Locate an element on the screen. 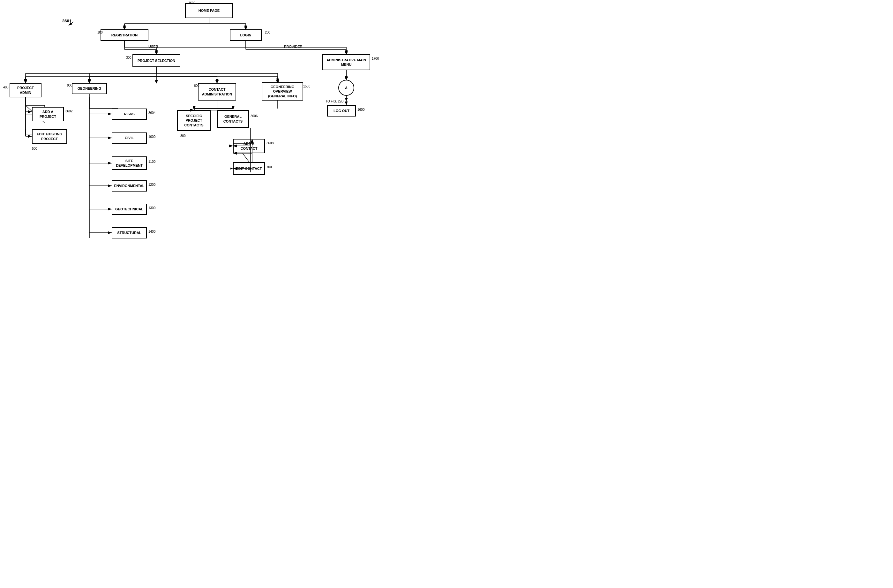 Image resolution: width=893 pixels, height=588 pixels. specific-contacts-ref: 800 is located at coordinates (183, 136).